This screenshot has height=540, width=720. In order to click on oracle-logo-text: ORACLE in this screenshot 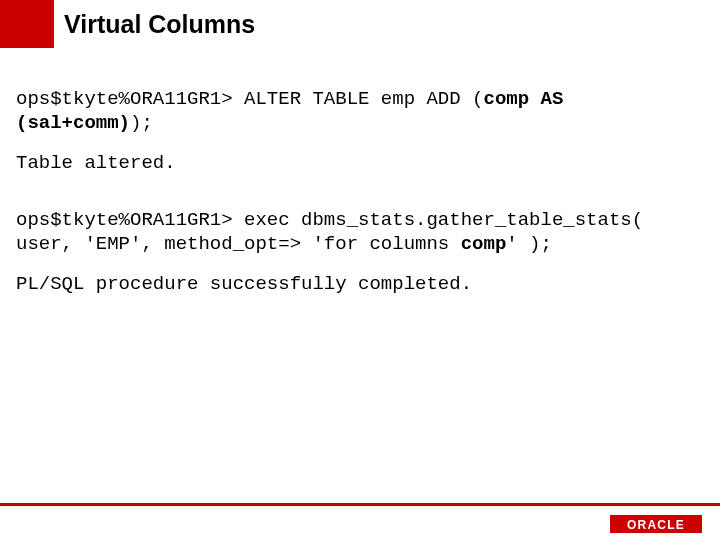, I will do `click(656, 525)`.